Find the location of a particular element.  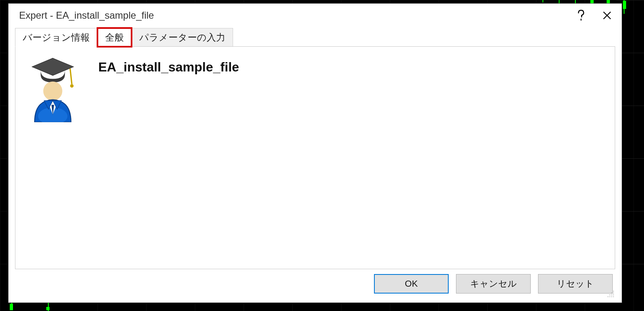

tab-bar: バージョン情報 全般 パラメーターの入力 is located at coordinates (315, 37).